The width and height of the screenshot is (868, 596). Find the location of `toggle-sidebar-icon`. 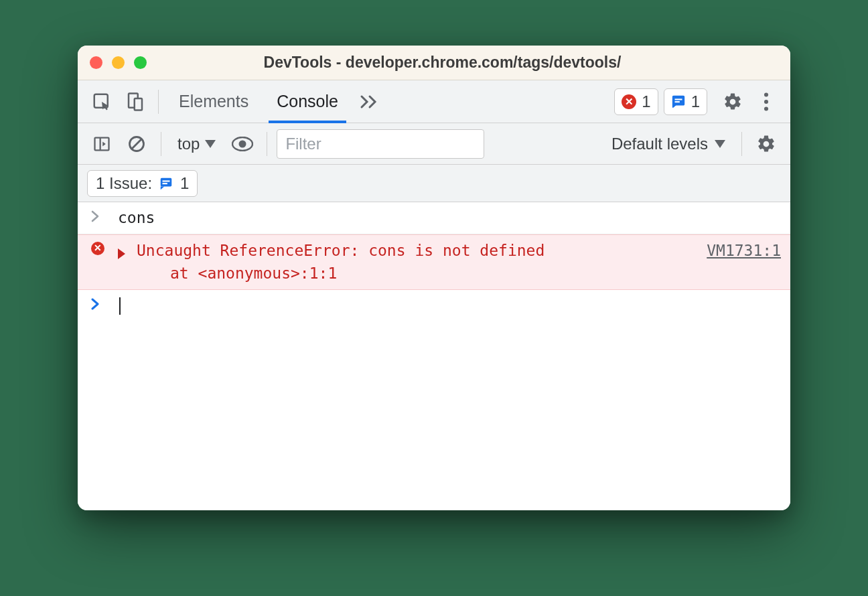

toggle-sidebar-icon is located at coordinates (102, 144).